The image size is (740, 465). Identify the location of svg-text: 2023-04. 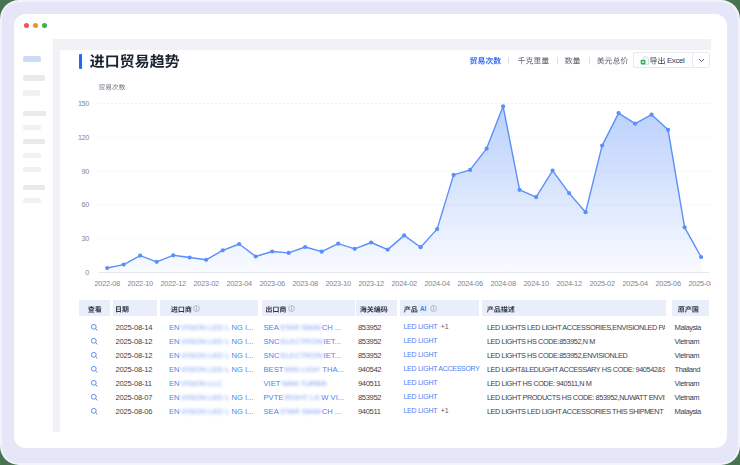
(240, 284).